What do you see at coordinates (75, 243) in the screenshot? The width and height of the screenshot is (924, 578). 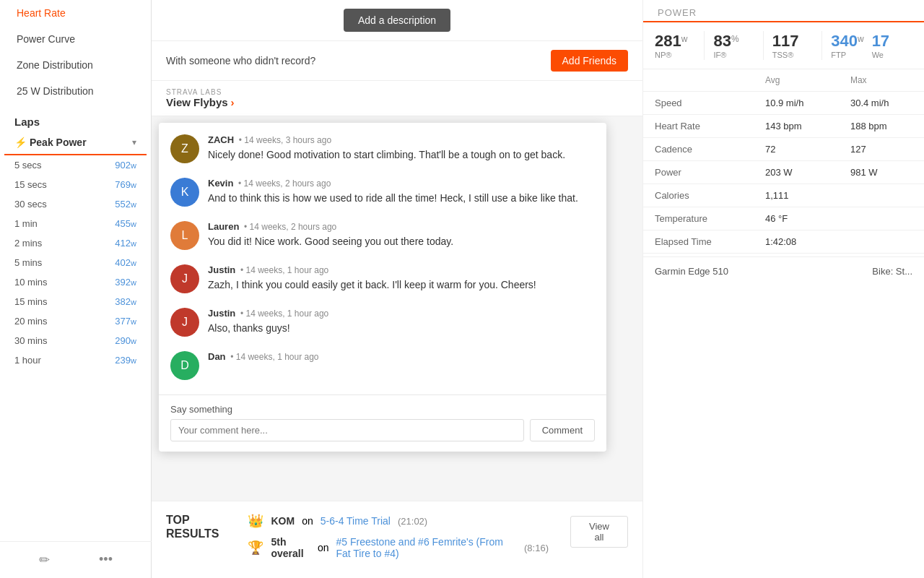 I see `power-row: 2 mins412w` at bounding box center [75, 243].